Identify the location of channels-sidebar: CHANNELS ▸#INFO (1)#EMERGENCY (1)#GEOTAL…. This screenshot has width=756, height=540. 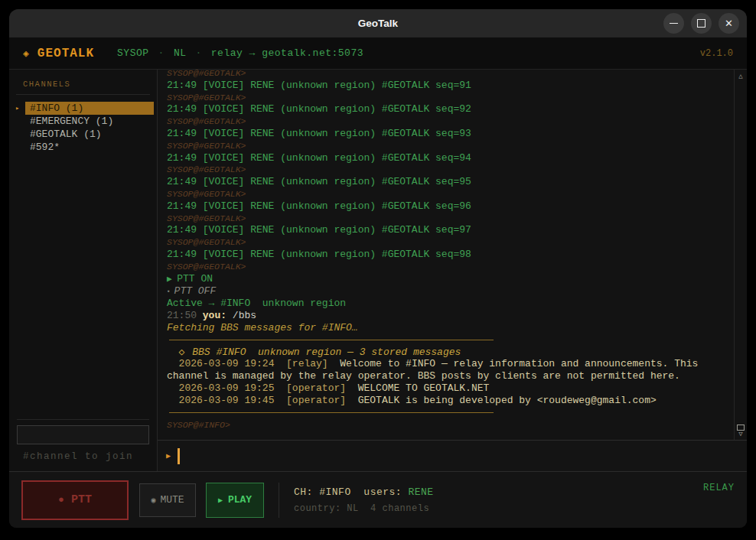
(83, 271).